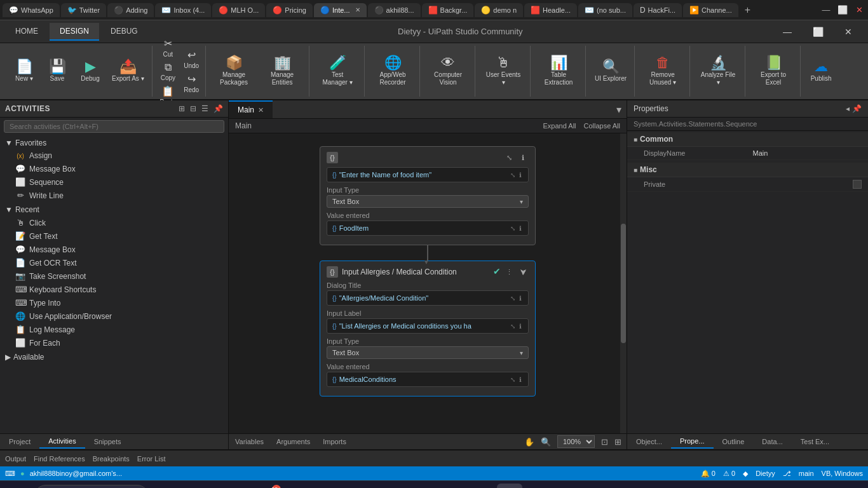  I want to click on browser-tab-headle: 🟥 Headle..., so click(550, 10).